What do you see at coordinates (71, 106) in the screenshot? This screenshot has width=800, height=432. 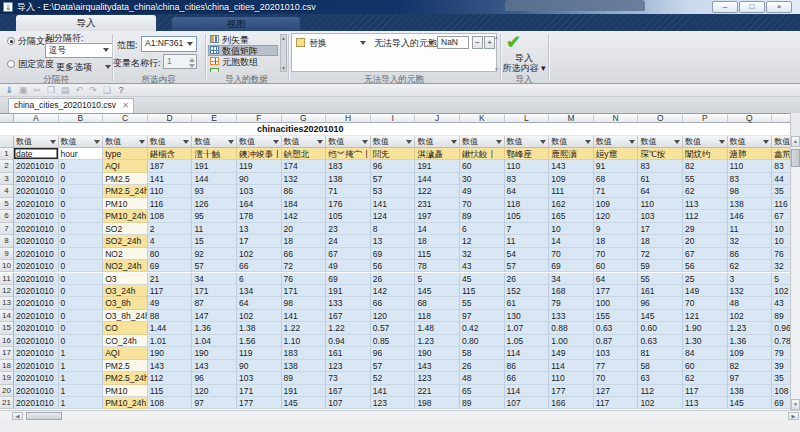 I see `document-tab: china_cities_20201010.csv ✕` at bounding box center [71, 106].